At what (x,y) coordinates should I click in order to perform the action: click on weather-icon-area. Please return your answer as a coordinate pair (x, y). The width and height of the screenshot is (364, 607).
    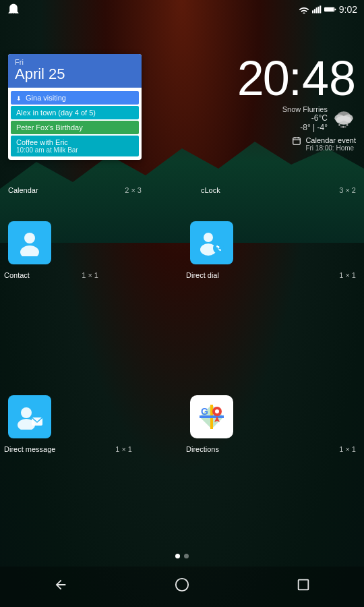
    Looking at the image, I should click on (344, 119).